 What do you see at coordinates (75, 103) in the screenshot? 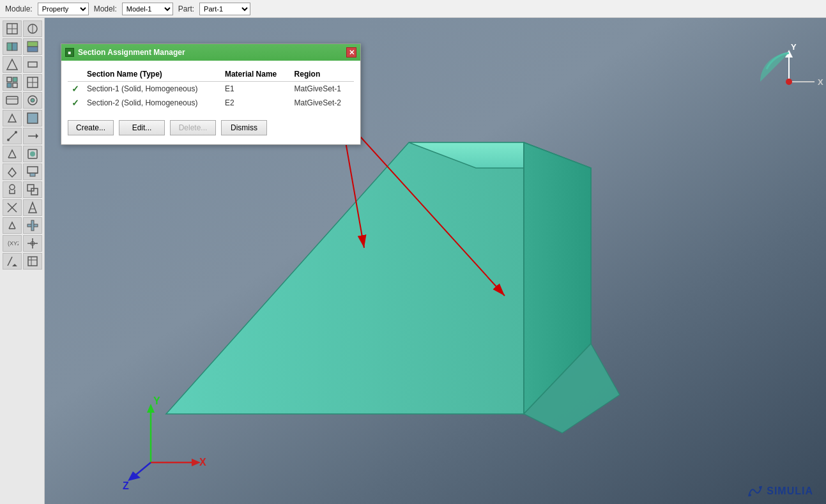
I see `row2-check: ✓` at bounding box center [75, 103].